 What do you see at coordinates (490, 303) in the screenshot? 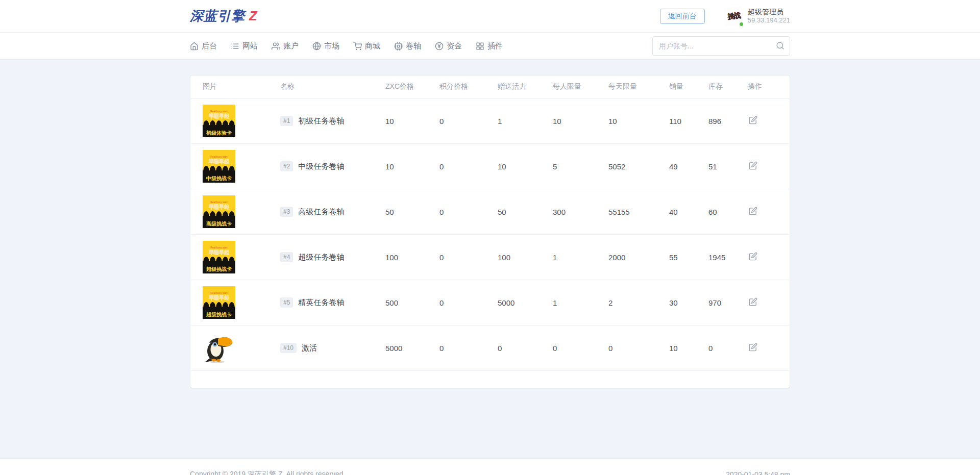
I see `table-row: Real busy start早睡早起超级挑战卡 #5精英任务卷轴 500 0 …` at bounding box center [490, 303].